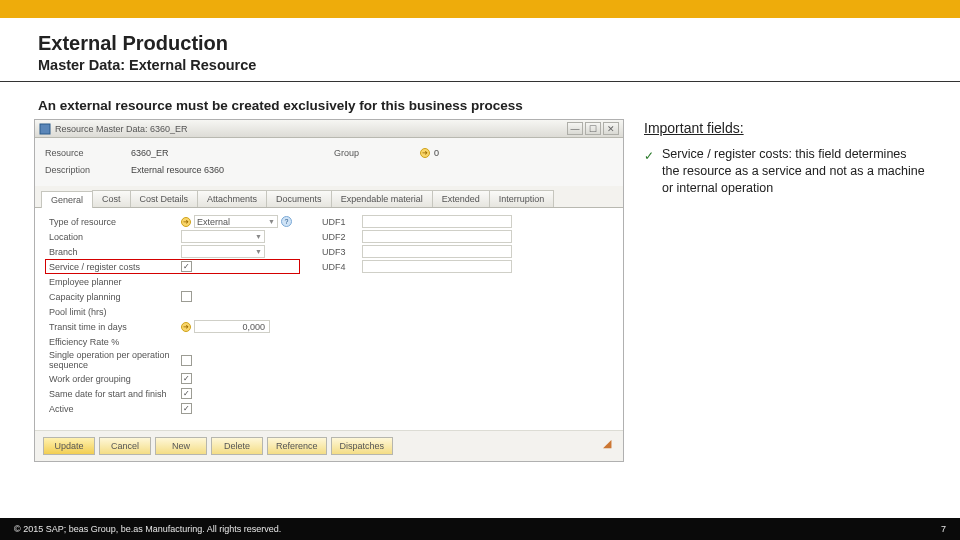  I want to click on transit-time-label: Transit time in days, so click(115, 327).